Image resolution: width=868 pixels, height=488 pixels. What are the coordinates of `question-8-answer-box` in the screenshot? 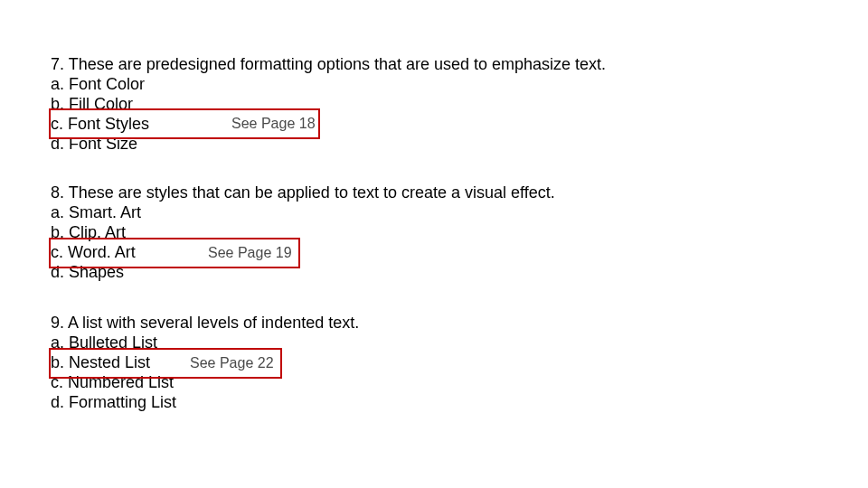 It's located at (175, 253).